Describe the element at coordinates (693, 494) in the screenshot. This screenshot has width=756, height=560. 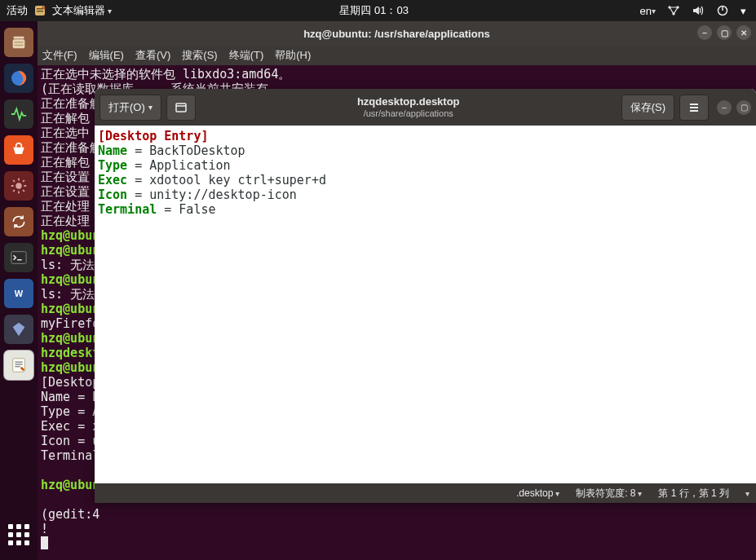
I see `status-cursor: 第 1 行，第 1 列` at that location.